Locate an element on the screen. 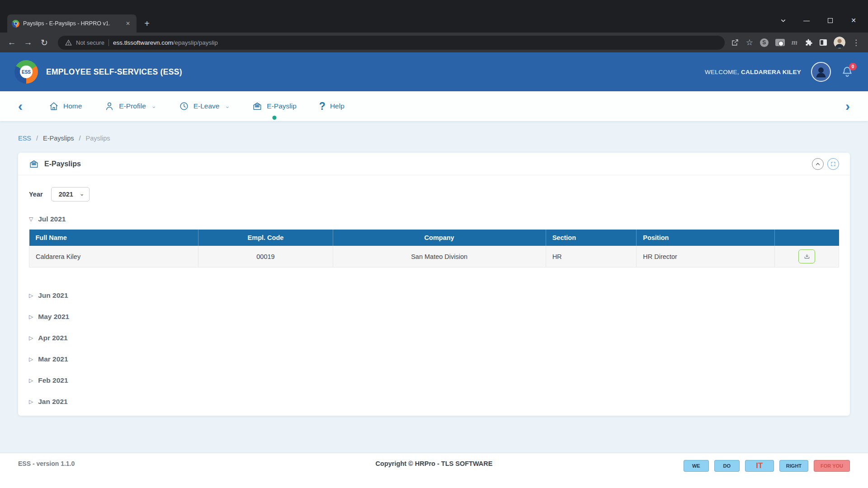 The width and height of the screenshot is (868, 488). breadcrumb-ess: ESS is located at coordinates (24, 138).